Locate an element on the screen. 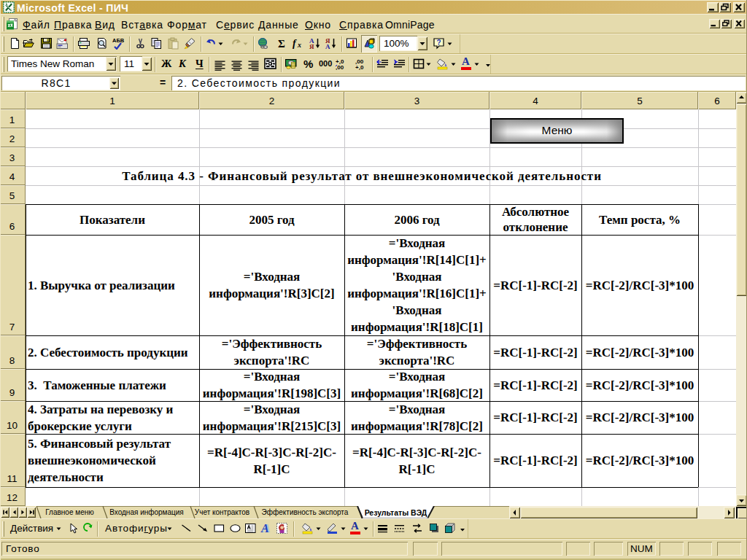  svg-text: Σ is located at coordinates (282, 44).